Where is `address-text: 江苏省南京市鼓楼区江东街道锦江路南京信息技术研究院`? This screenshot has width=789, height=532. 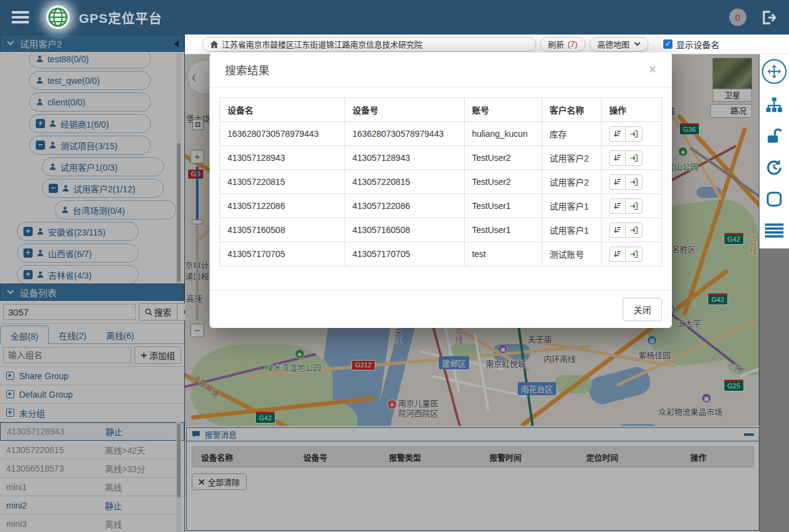 address-text: 江苏省南京市鼓楼区江东街道锦江路南京信息技术研究院 is located at coordinates (322, 44).